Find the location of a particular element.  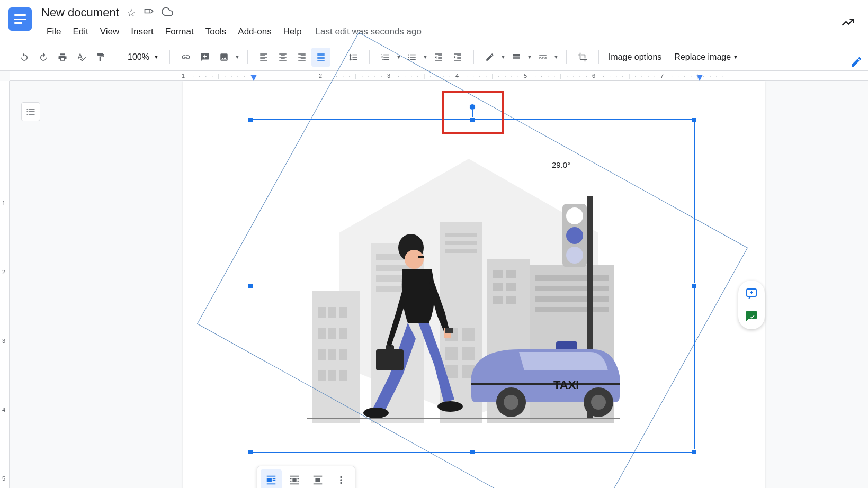

align-right-button is located at coordinates (302, 57).